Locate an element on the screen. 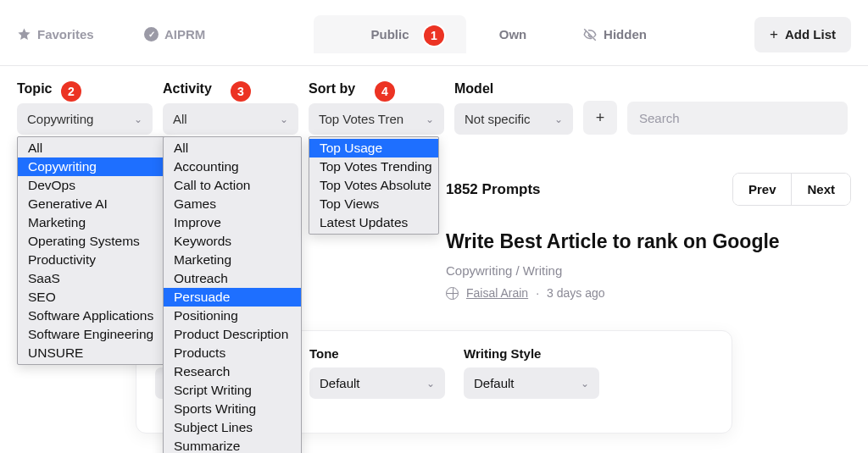  eye-off-icon is located at coordinates (590, 35).